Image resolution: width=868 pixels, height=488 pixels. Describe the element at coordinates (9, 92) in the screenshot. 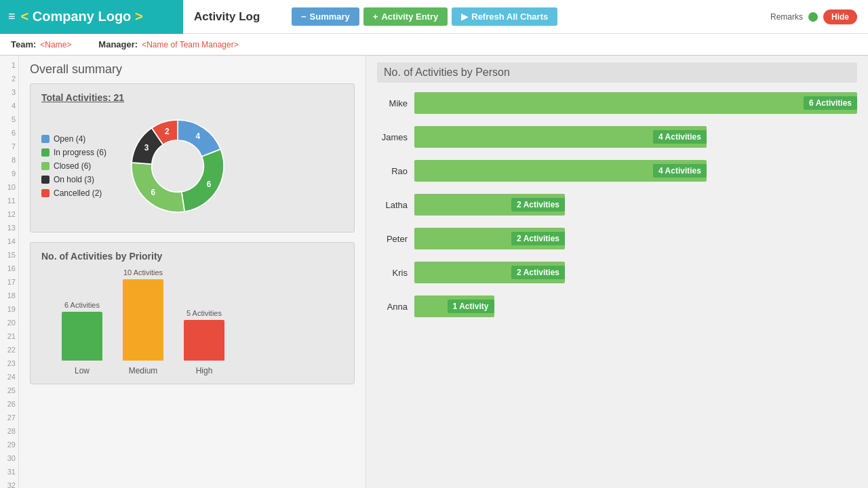

I see `line-number: 3` at that location.